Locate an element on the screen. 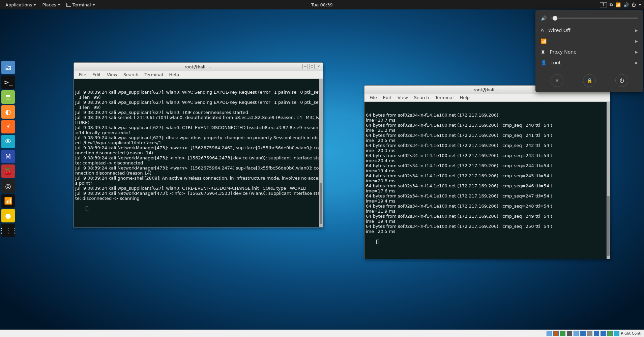 Image resolution: width=644 pixels, height=337 pixels. places-label: Places is located at coordinates (49, 5).